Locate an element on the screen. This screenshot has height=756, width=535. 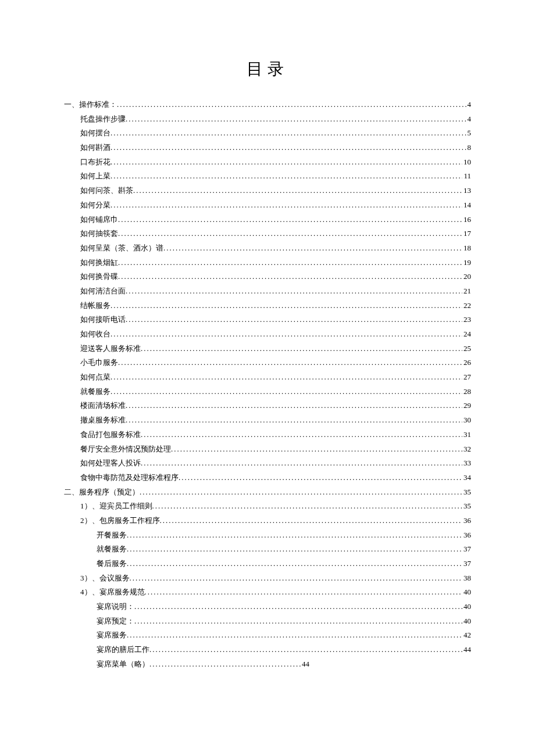
toc-entry: 小毛巾服务26 is located at coordinates (268, 363).